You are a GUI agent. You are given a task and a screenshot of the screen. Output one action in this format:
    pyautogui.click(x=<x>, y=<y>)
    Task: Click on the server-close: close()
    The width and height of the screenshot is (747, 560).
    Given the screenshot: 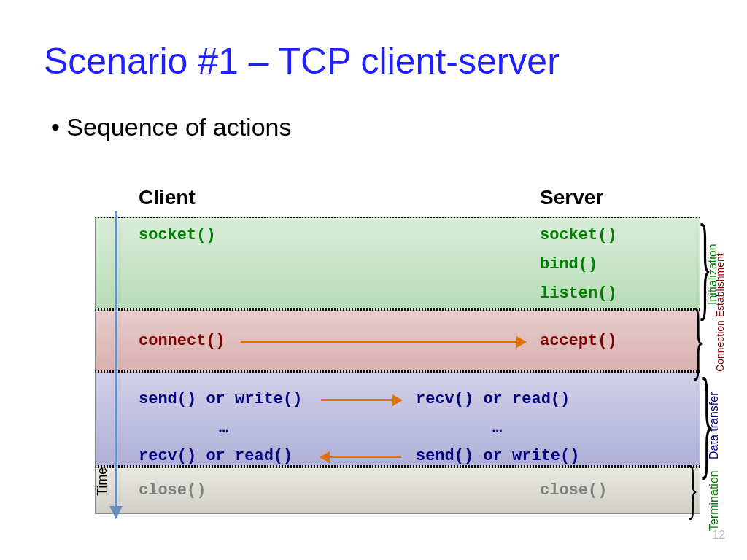 What is the action you would take?
    pyautogui.click(x=573, y=490)
    